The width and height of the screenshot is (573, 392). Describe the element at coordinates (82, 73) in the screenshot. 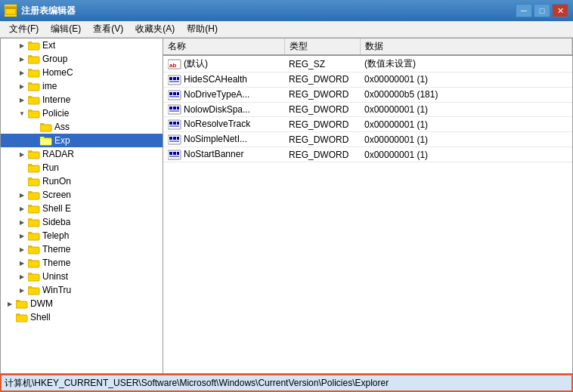

I see `tree-item-homec: ▶ HomeC` at that location.